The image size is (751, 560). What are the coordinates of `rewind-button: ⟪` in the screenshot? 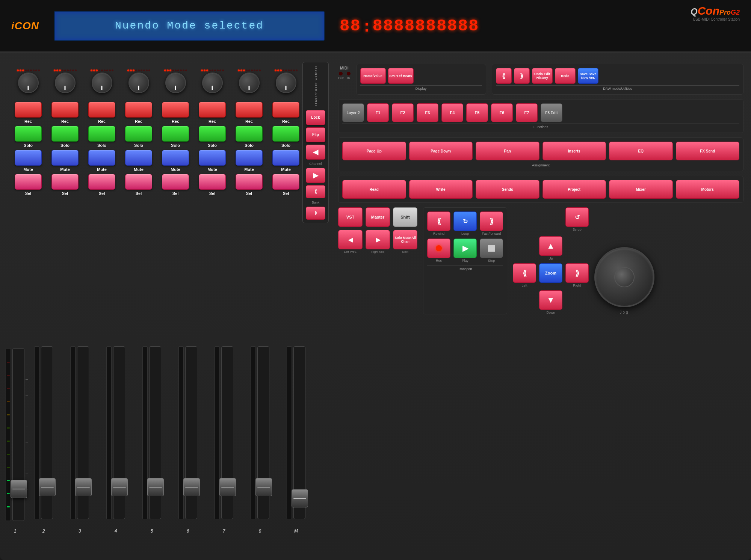 It's located at (439, 221).